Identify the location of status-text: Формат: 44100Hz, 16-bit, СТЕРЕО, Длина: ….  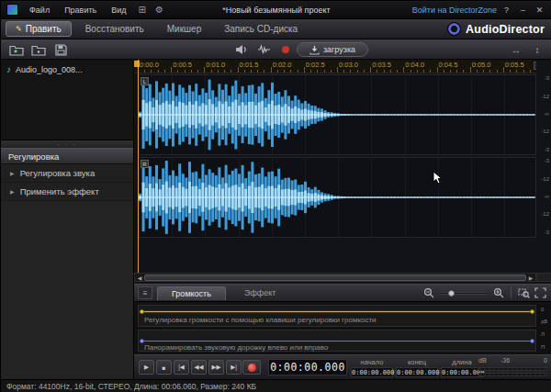
(131, 386).